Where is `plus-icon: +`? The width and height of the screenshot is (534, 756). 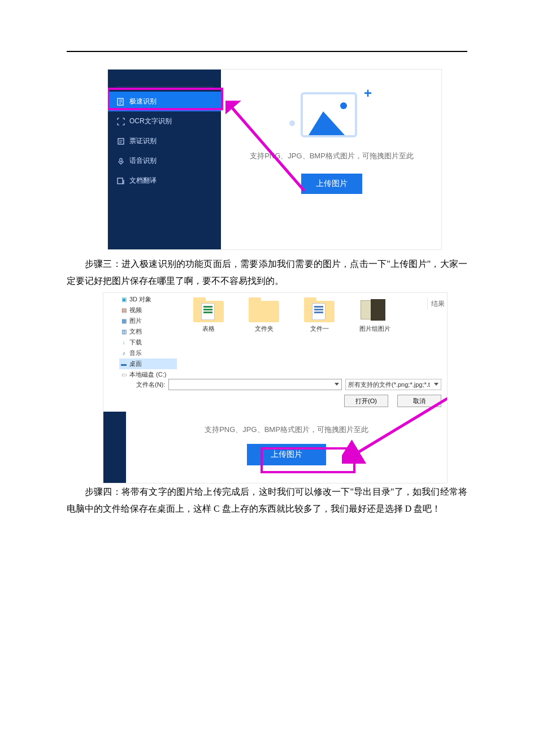 plus-icon: + is located at coordinates (368, 93).